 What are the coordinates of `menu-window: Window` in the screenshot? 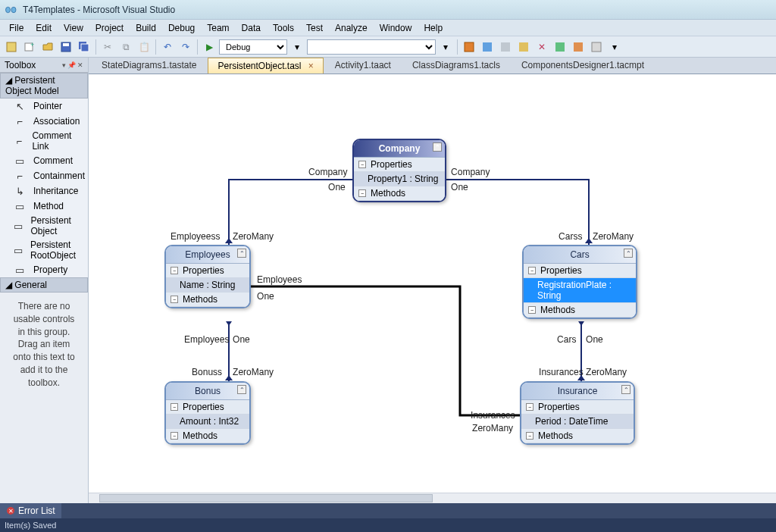 It's located at (396, 28).